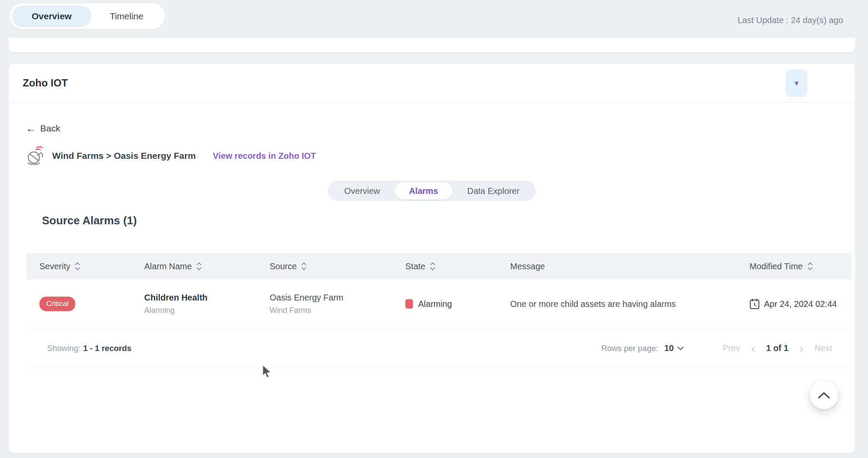  What do you see at coordinates (674, 348) in the screenshot?
I see `rows-per-page-select: 10` at bounding box center [674, 348].